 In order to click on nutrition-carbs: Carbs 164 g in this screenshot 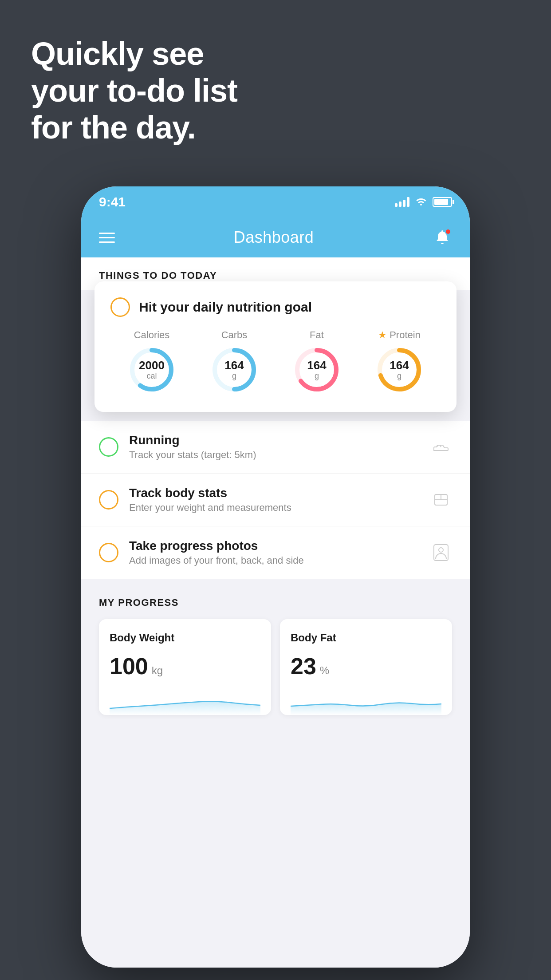, I will do `click(234, 362)`.